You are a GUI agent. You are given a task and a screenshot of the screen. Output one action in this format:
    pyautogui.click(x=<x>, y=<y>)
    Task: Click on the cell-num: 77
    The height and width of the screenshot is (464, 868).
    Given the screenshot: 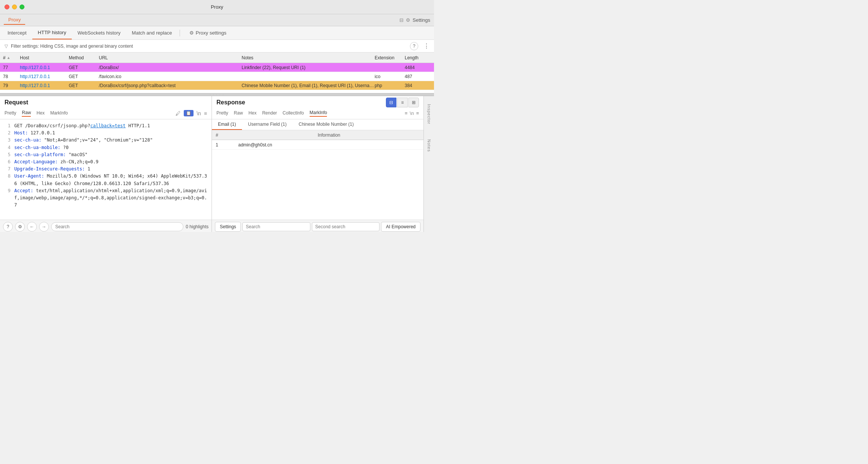 What is the action you would take?
    pyautogui.click(x=11, y=68)
    